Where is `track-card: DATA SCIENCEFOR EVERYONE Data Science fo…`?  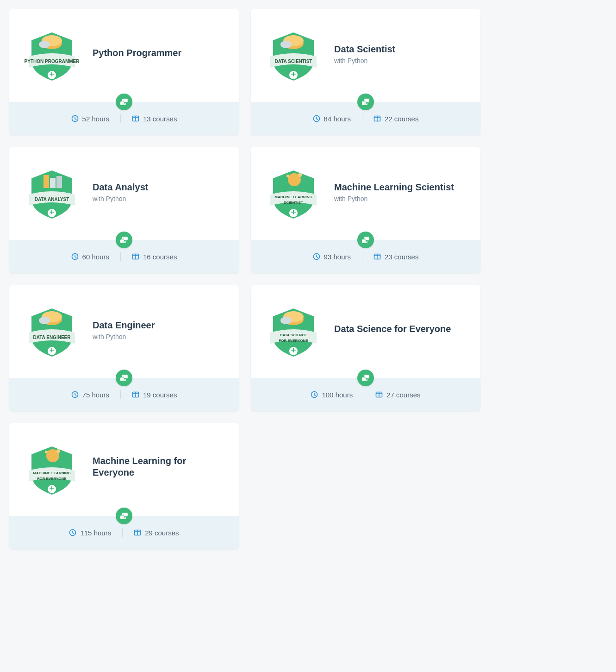
track-card: DATA SCIENCEFOR EVERYONE Data Science fo… is located at coordinates (366, 348).